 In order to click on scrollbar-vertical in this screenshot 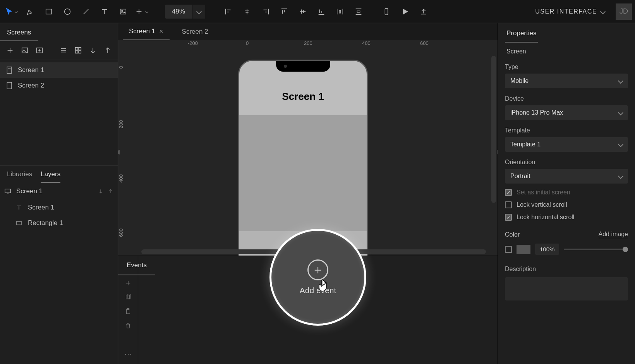, I will do `click(494, 129)`.